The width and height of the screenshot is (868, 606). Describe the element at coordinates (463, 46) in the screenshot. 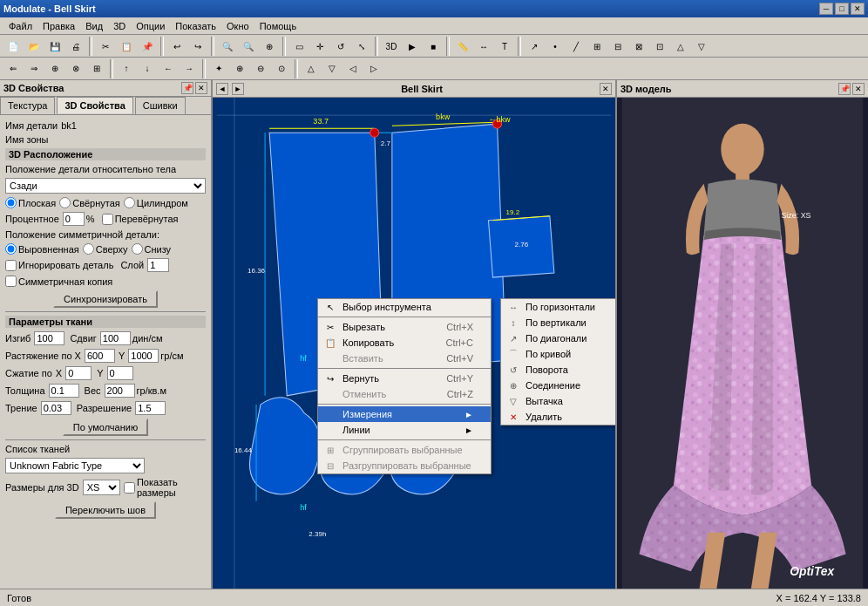

I see `tb-measure: 📏` at that location.